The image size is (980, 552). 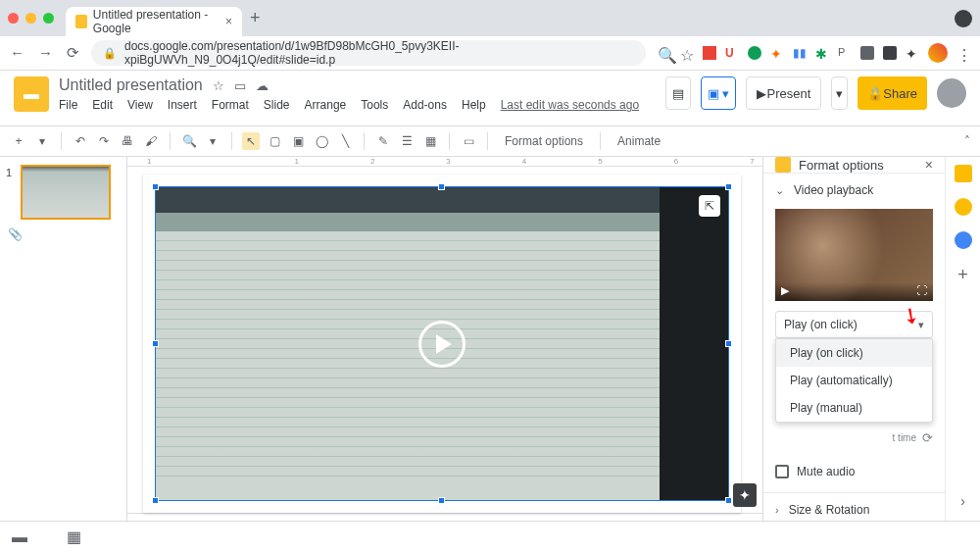 What do you see at coordinates (31, 18) in the screenshot?
I see `window-controls` at bounding box center [31, 18].